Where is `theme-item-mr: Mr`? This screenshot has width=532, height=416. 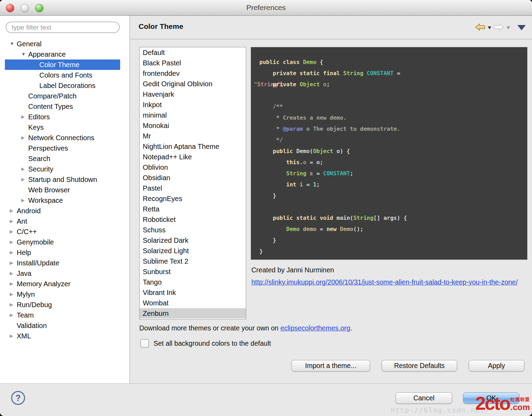
theme-item-mr: Mr is located at coordinates (193, 136).